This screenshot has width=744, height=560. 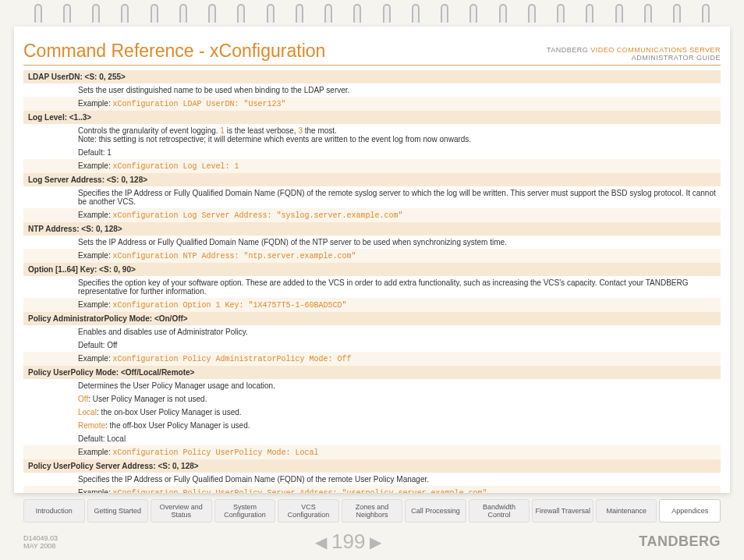 I want to click on next-page-arrow: ▶, so click(x=376, y=542).